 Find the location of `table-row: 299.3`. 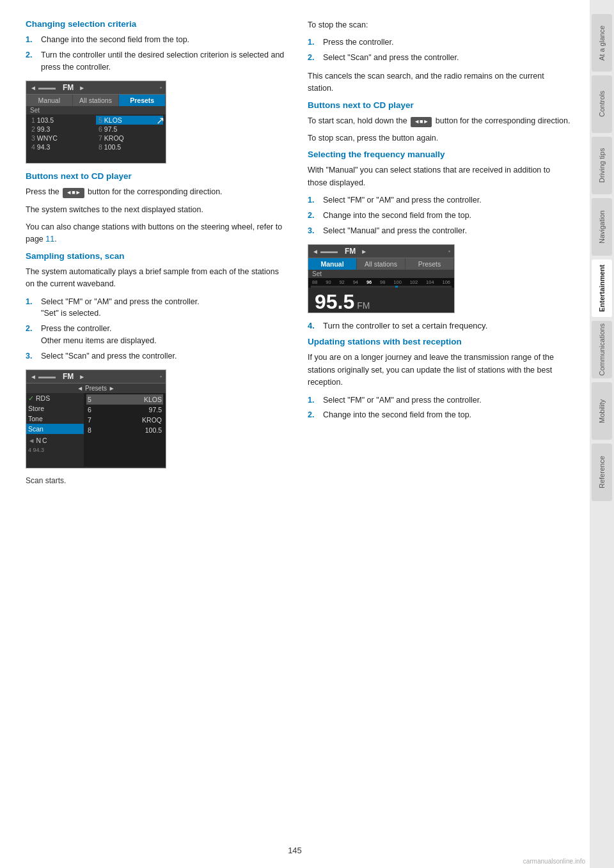

table-row: 299.3 is located at coordinates (63, 129).